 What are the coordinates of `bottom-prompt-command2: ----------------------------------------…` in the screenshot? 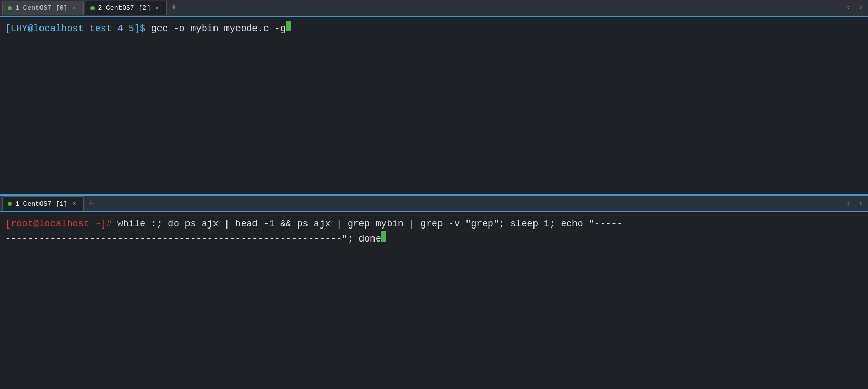 It's located at (193, 239).